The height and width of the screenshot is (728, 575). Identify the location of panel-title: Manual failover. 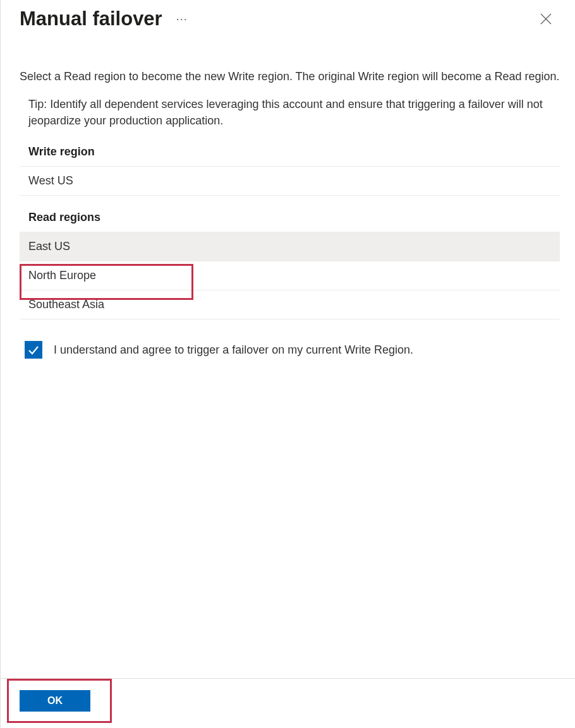
(91, 19).